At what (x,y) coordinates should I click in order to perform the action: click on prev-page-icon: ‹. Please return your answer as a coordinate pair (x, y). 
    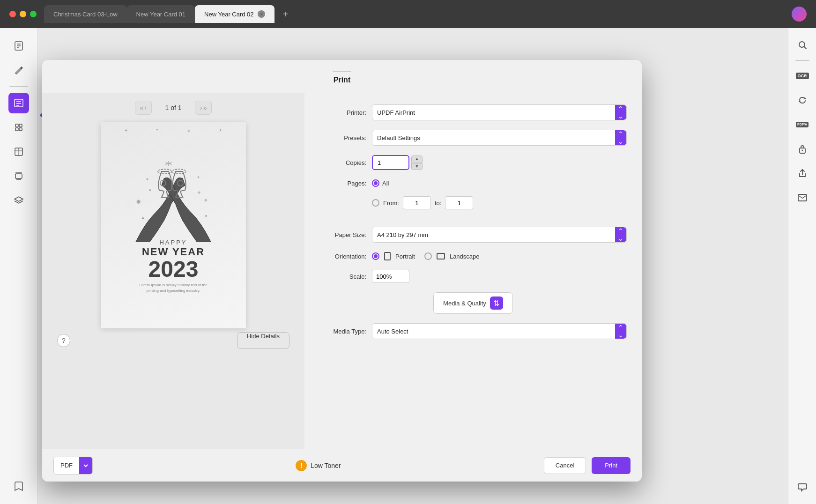
    Looking at the image, I should click on (145, 108).